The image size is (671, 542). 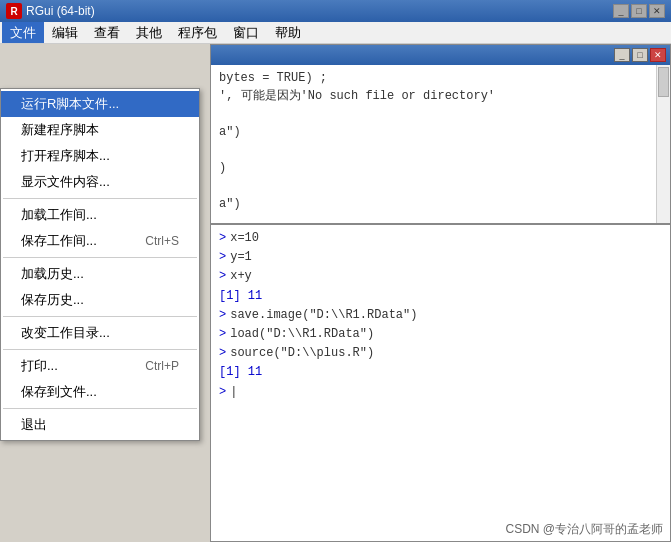 What do you see at coordinates (440, 204) in the screenshot?
I see `script-line-8: a")` at bounding box center [440, 204].